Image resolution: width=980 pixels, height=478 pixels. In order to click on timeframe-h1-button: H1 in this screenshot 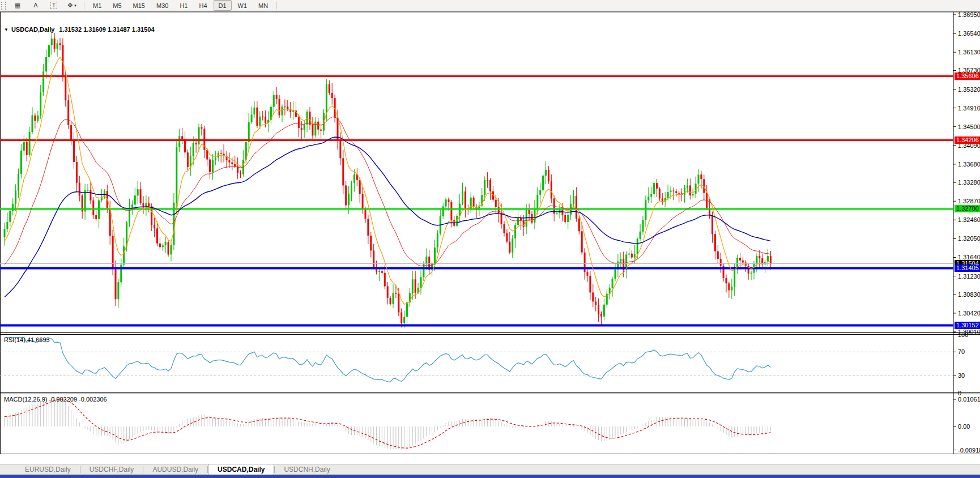, I will do `click(184, 6)`.